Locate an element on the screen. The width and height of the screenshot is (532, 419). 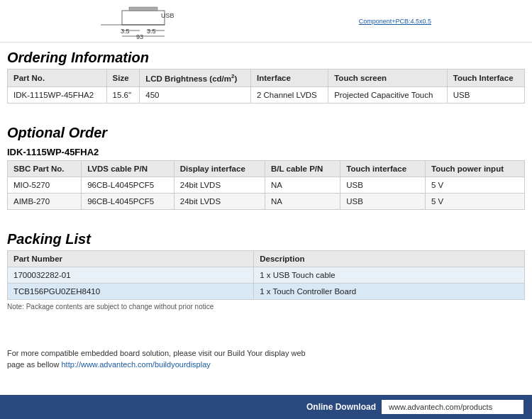
table-row: IDK-1115WP-45FHA215.6"4502 Channel LVDSP… is located at coordinates (267, 95).